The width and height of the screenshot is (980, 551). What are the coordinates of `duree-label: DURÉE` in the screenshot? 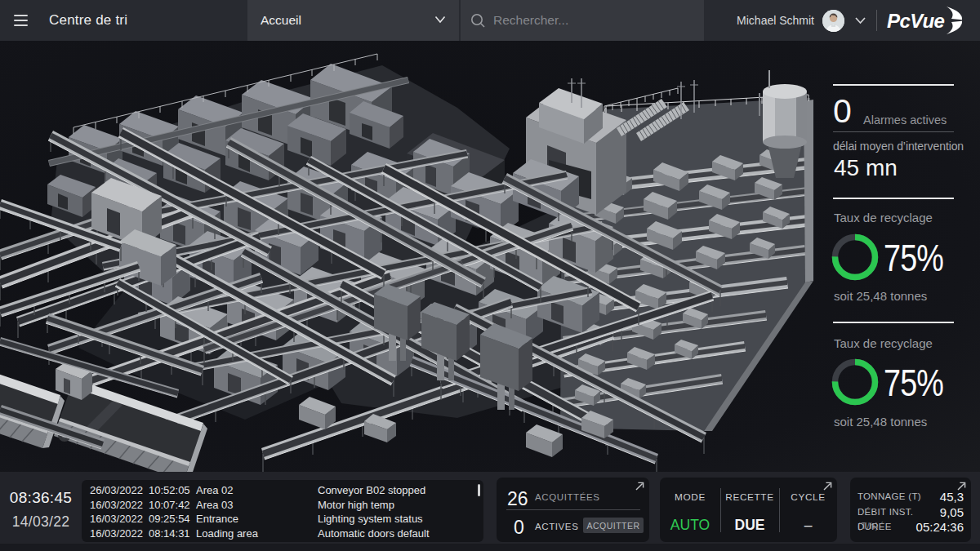 It's located at (875, 527).